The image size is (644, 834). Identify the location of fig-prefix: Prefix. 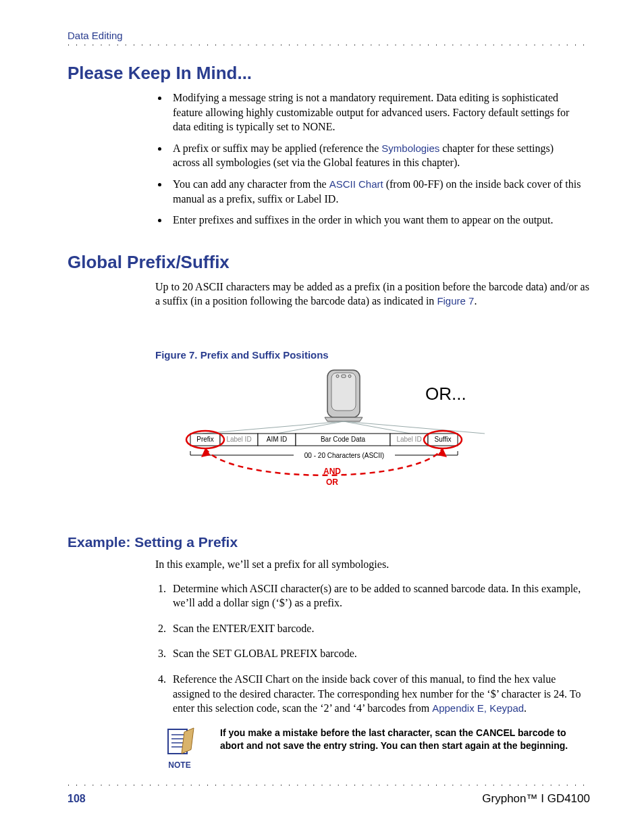
(205, 439).